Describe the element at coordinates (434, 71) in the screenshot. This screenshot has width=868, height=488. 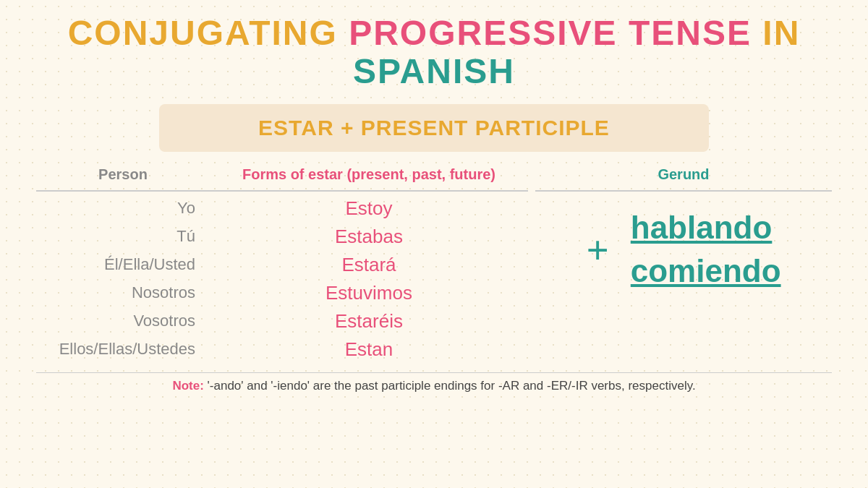
I see `title-spanish: SPANISH` at that location.